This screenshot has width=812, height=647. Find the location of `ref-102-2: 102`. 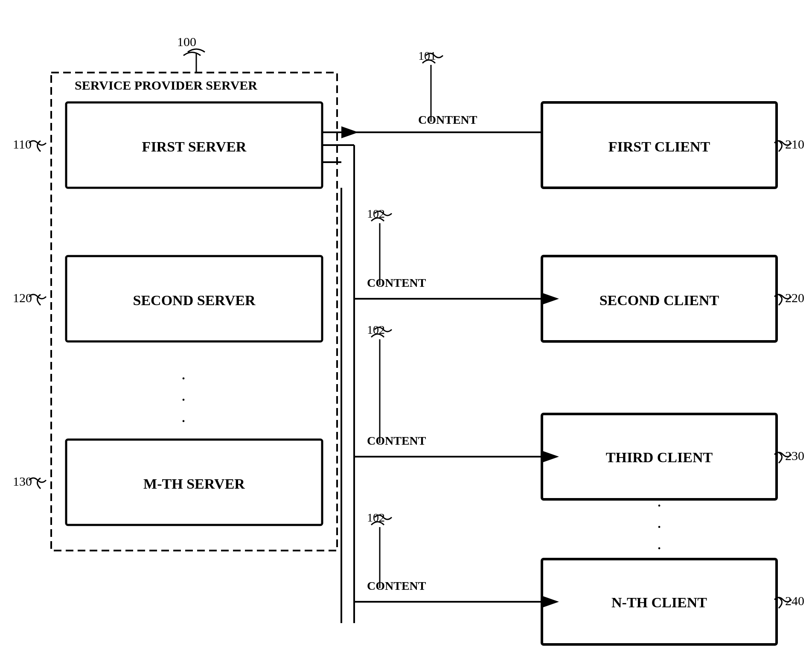

ref-102-2: 102 is located at coordinates (376, 329).